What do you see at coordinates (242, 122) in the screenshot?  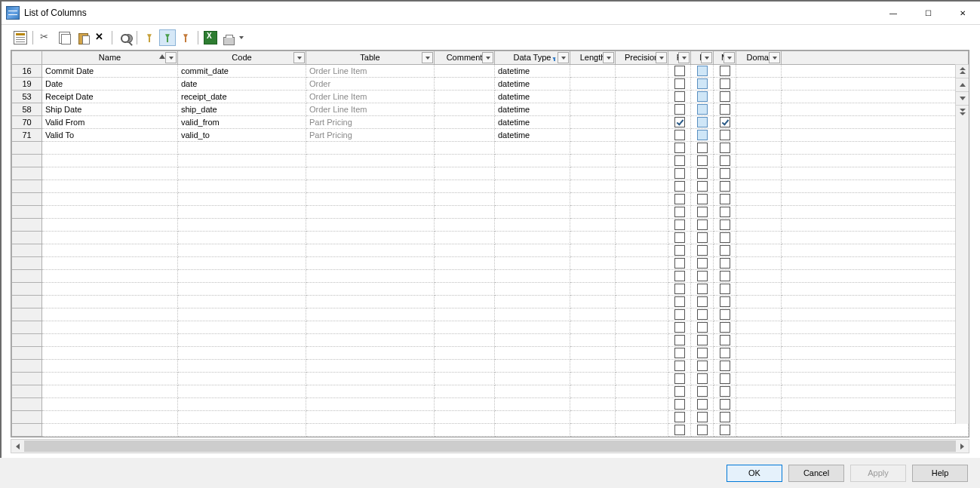 I see `cell-code: valid_from` at bounding box center [242, 122].